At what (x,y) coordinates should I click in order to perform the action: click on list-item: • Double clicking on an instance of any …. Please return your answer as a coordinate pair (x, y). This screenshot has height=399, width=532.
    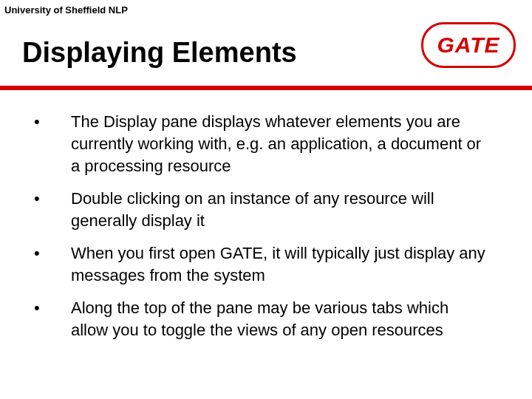
    Looking at the image, I should click on (261, 210).